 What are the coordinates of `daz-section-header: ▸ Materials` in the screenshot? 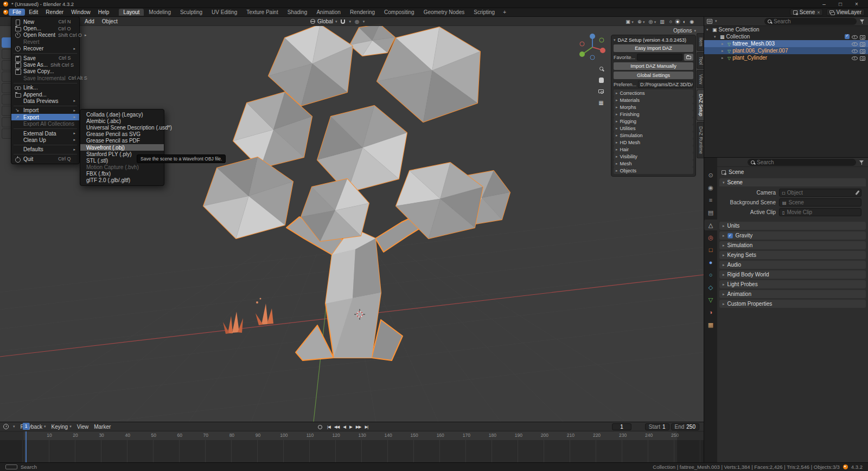 It's located at (653, 100).